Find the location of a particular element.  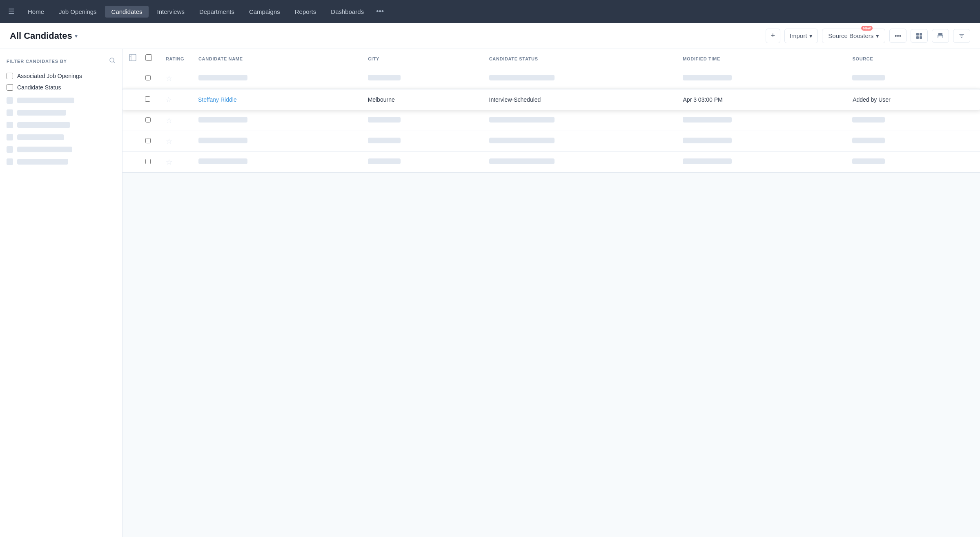

import-button: Import ▾ is located at coordinates (801, 36).